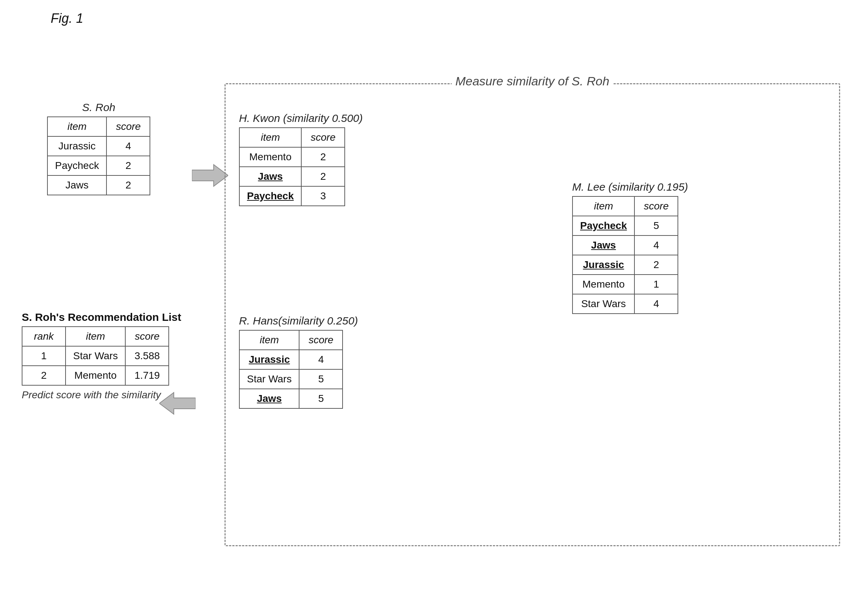 This screenshot has height=590, width=868. Describe the element at coordinates (323, 157) in the screenshot. I see `hkwon-row1-score: 2` at that location.